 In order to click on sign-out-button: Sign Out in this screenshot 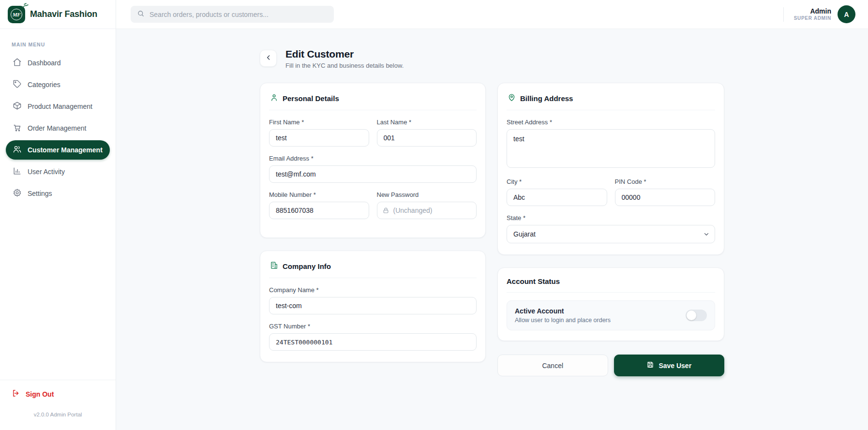, I will do `click(58, 394)`.